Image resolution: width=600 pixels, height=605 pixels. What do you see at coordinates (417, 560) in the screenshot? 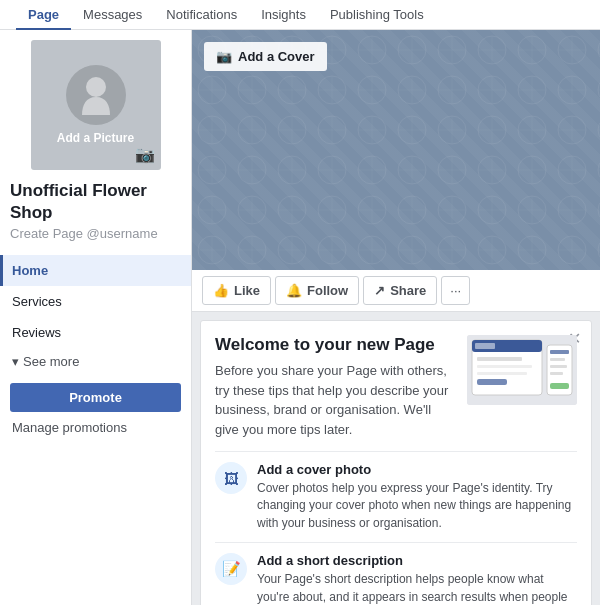
I see `tip-description-title: Add a short description` at bounding box center [417, 560].